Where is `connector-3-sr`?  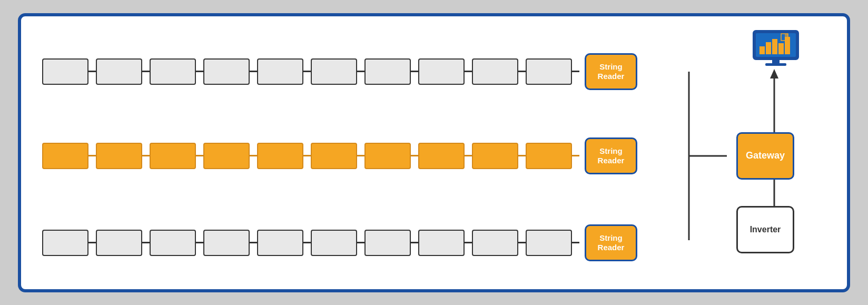
connector-3-sr is located at coordinates (576, 242).